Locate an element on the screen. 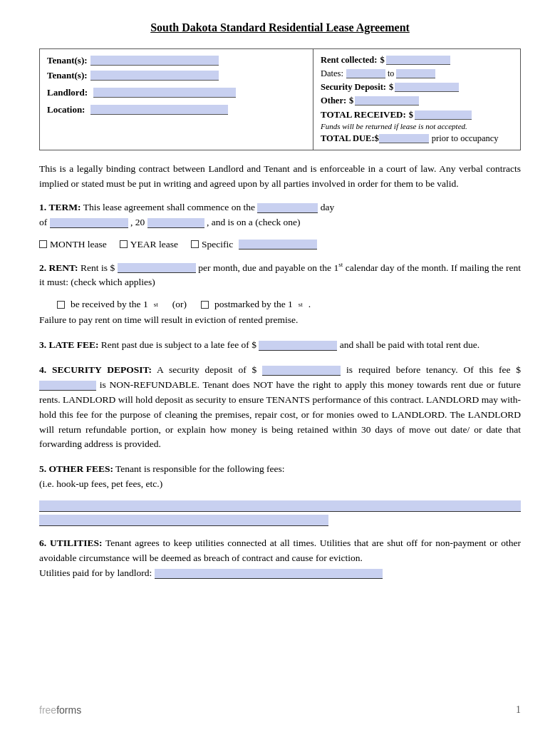 This screenshot has height=730, width=560. location-row: Location: is located at coordinates (177, 110).